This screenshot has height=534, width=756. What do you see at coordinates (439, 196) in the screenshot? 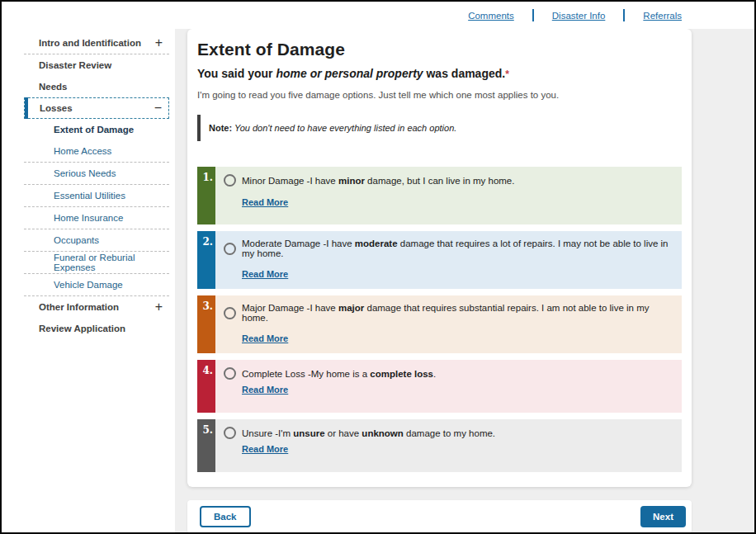
I see `option-row-minor-damage: 1. Minor Damage -I have minor damage, bu…` at bounding box center [439, 196].